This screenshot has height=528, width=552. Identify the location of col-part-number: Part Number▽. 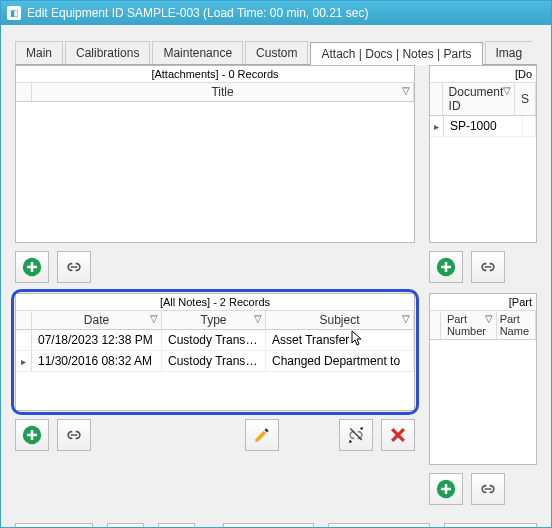
(469, 325).